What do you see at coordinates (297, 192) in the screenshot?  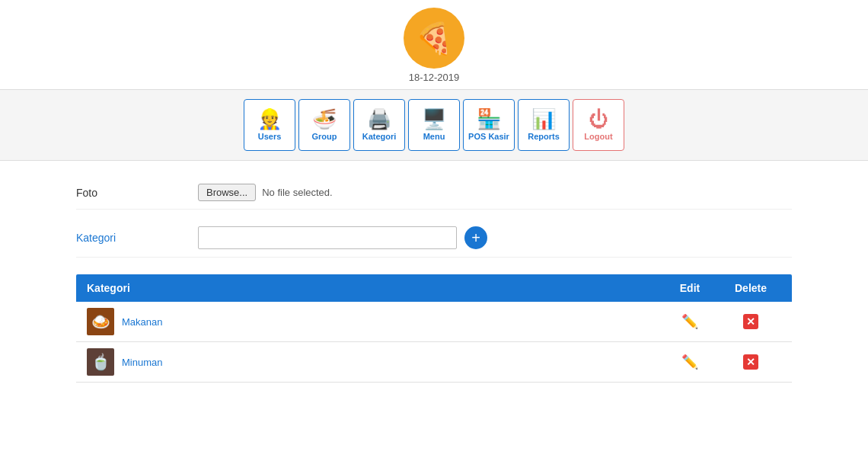 I see `file-status: No file selected.` at bounding box center [297, 192].